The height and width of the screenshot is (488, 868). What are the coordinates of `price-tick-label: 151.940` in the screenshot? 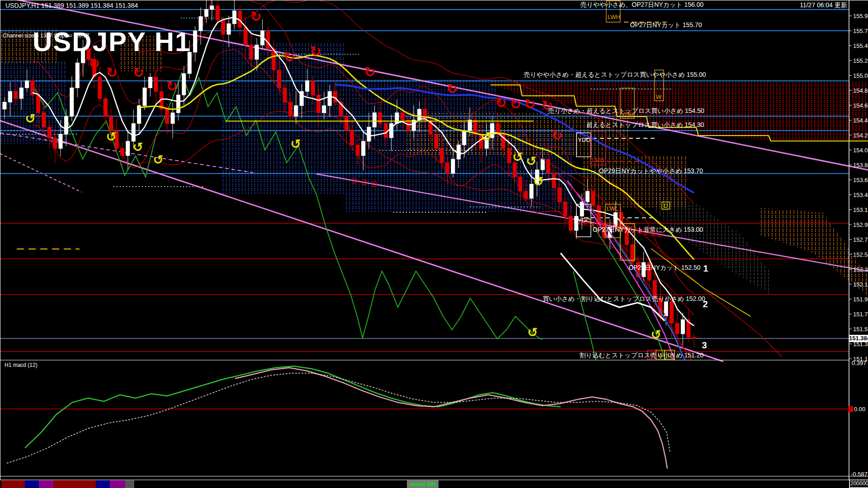 It's located at (861, 299).